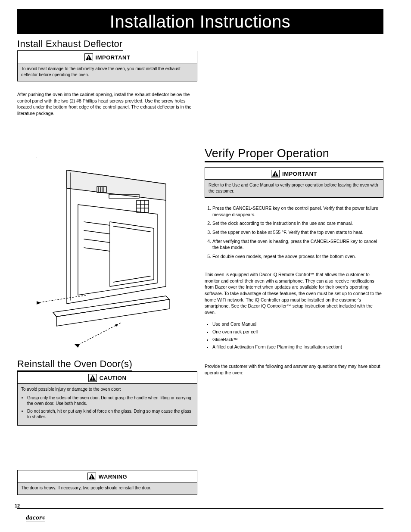 This screenshot has width=411, height=532. I want to click on callout-important-exhaust: IMPORTANT To avoid heat damage to the ca…, so click(107, 66).